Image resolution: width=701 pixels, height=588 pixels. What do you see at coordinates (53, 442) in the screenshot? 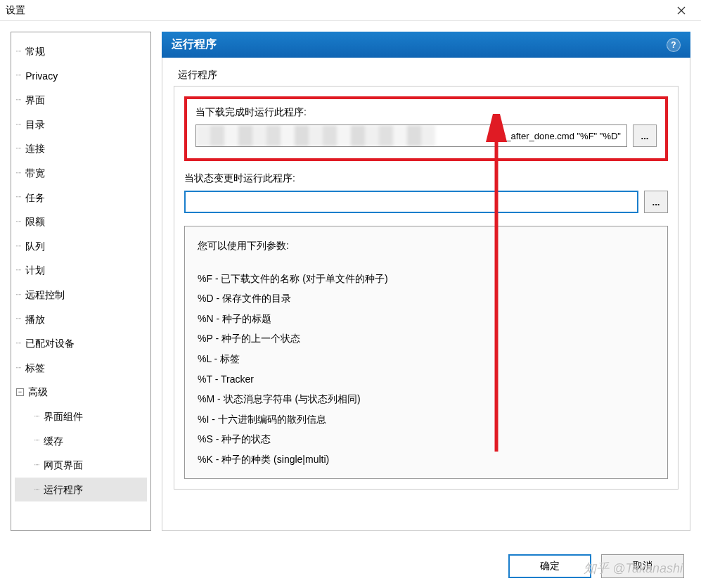
I see `tree-item-label: 缓存` at bounding box center [53, 442].